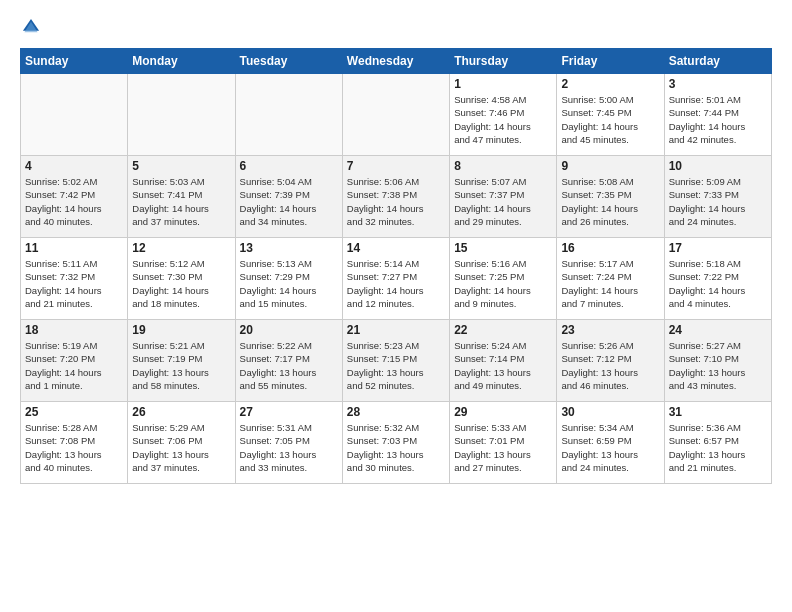 The image size is (792, 612). Describe the element at coordinates (74, 330) in the screenshot. I see `day-number: 18` at that location.